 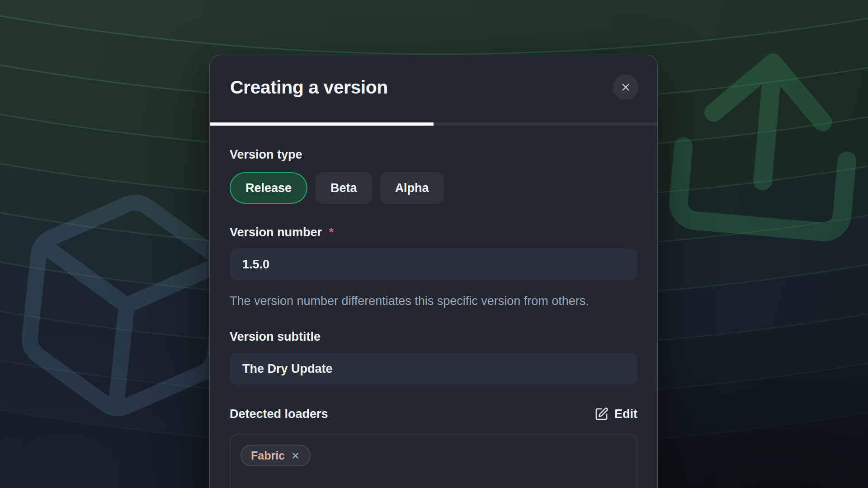 What do you see at coordinates (269, 188) in the screenshot?
I see `version-type-release-button: Release` at bounding box center [269, 188].